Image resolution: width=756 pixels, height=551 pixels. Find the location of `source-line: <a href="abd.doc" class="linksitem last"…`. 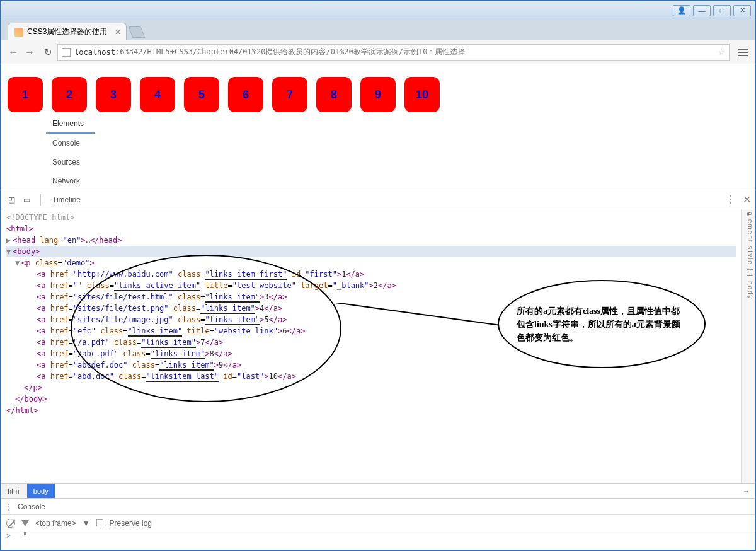

source-line: <a href="abd.doc" class="linksitem last"… is located at coordinates (371, 376).